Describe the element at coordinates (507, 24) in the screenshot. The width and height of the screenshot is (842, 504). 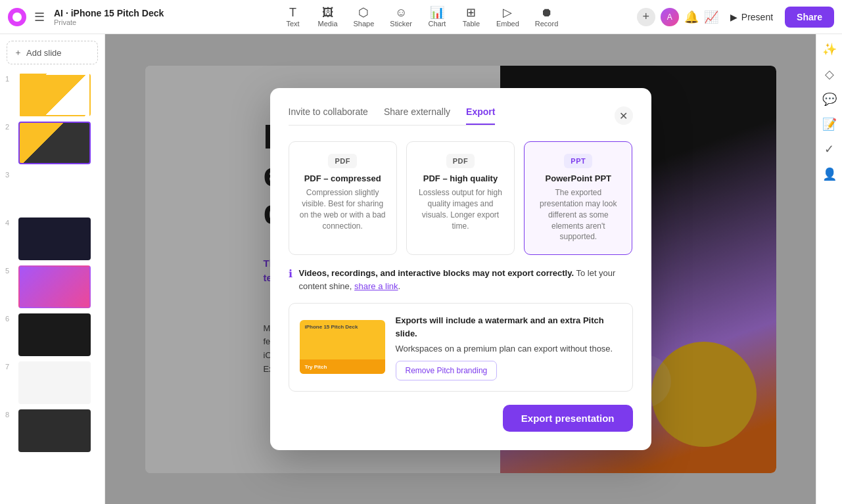
I see `embed-label: Embed` at that location.